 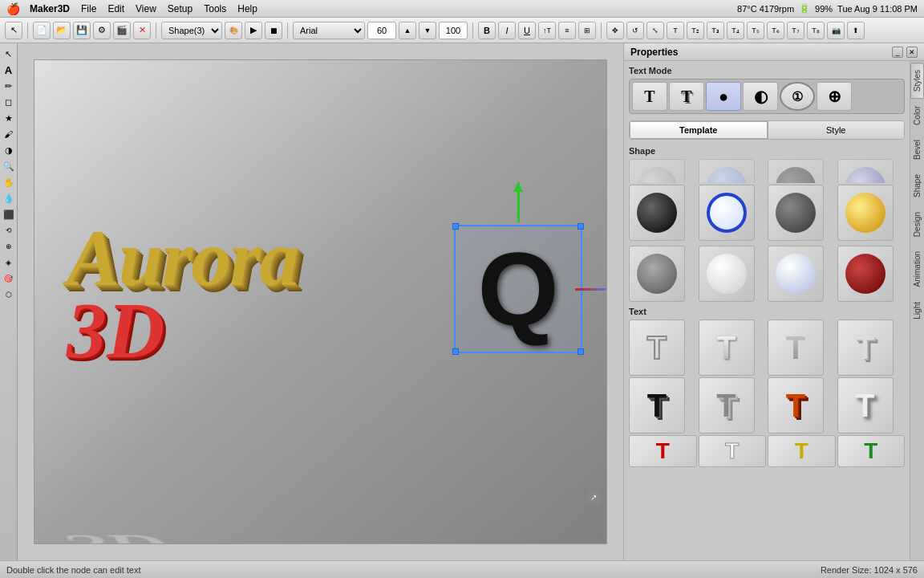 I want to click on tool-node: ⬛, so click(x=9, y=214).